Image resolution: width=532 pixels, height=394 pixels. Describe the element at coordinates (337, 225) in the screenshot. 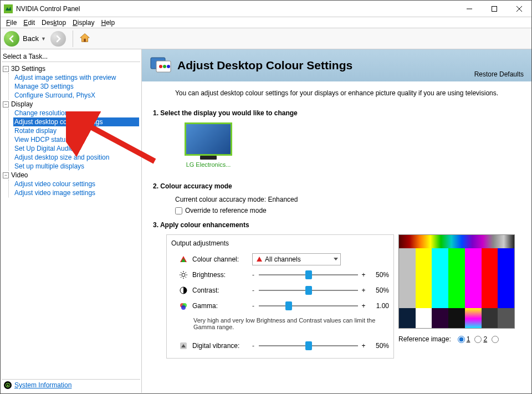

I see `step-3-title: 3. Apply colour enhancements` at that location.